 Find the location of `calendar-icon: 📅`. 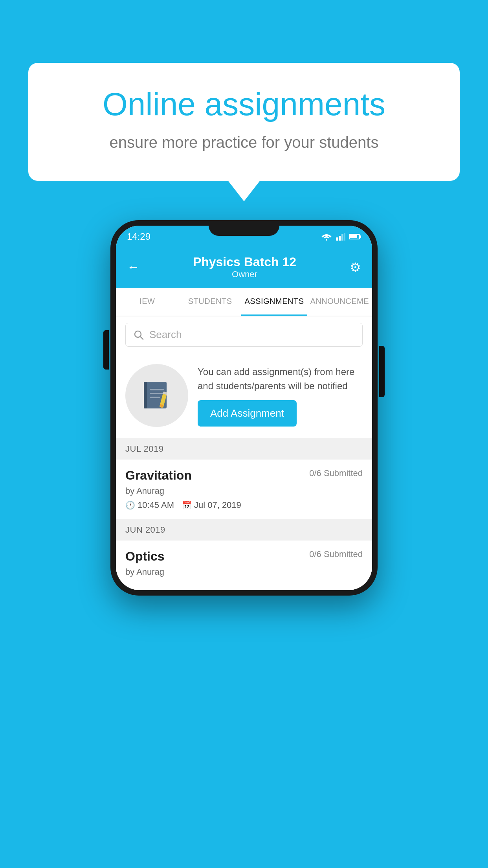

calendar-icon: 📅 is located at coordinates (187, 505).